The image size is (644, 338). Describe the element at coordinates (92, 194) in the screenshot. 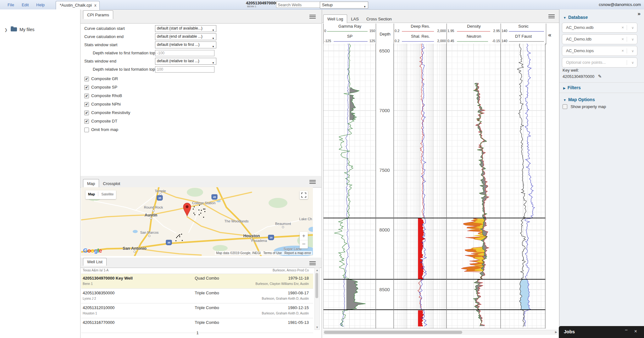

I see `map-type-map-button: Map` at that location.